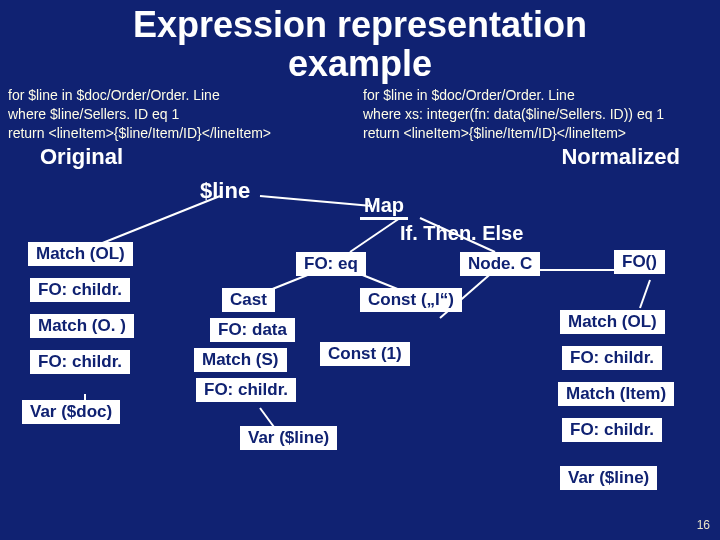  I want to click on node-fo-paren: FO(), so click(640, 262).